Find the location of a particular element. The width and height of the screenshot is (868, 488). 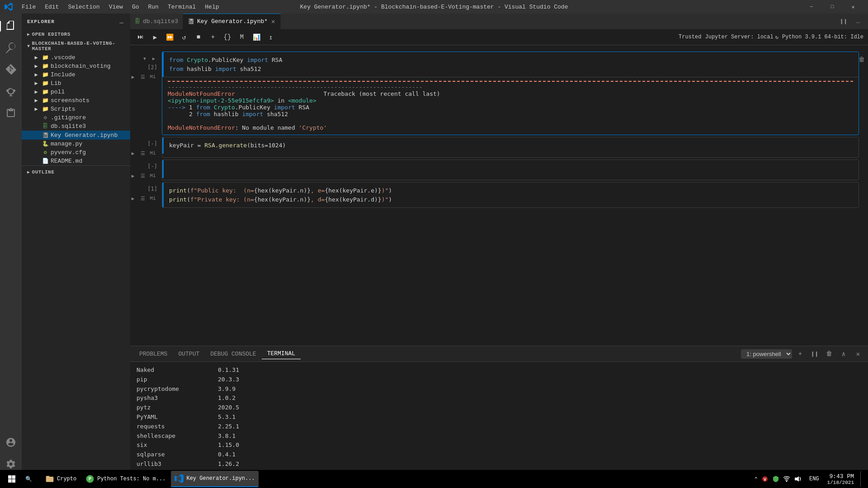

cell-number-empty: [-] is located at coordinates (152, 166).